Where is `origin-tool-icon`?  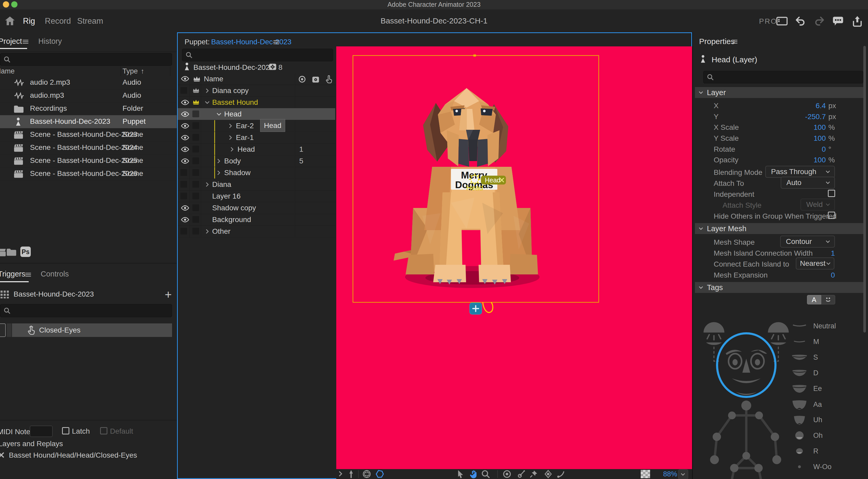 origin-tool-icon is located at coordinates (507, 474).